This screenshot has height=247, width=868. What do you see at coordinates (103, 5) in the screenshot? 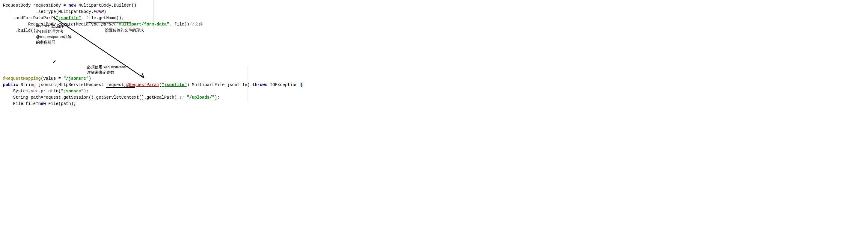
I see `code-line-1: RequestBody requestBody = new MultipartB…` at bounding box center [103, 5].